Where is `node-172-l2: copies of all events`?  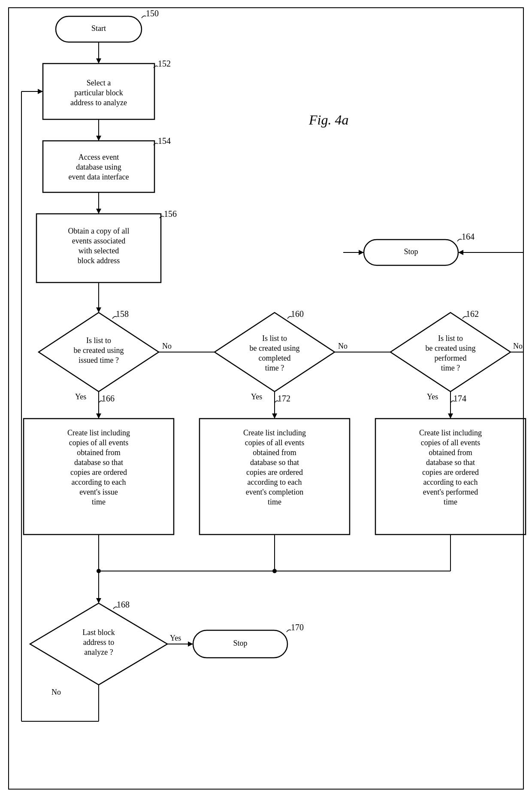 node-172-l2: copies of all events is located at coordinates (275, 443).